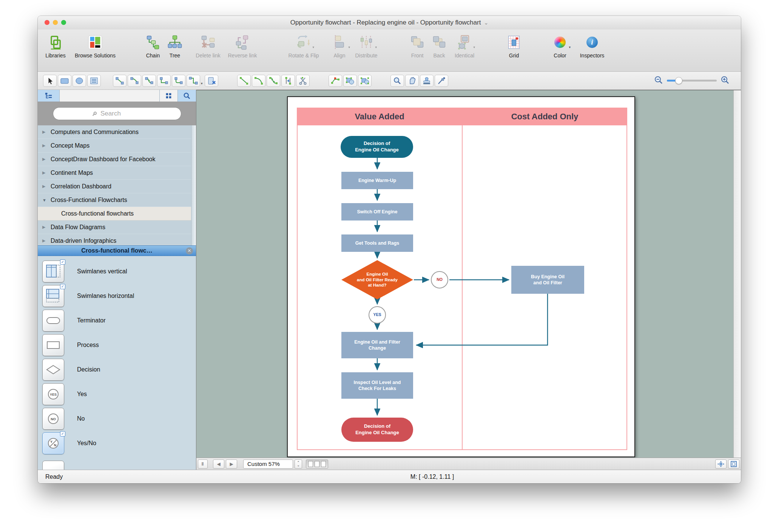  I want to click on bezier-connector-tool, so click(149, 81).